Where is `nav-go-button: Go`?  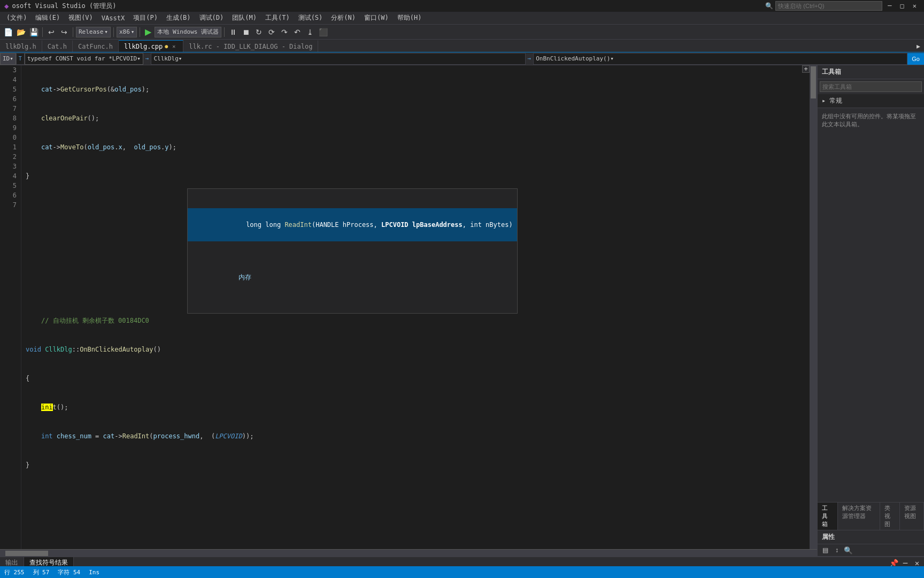
nav-go-button: Go is located at coordinates (915, 59).